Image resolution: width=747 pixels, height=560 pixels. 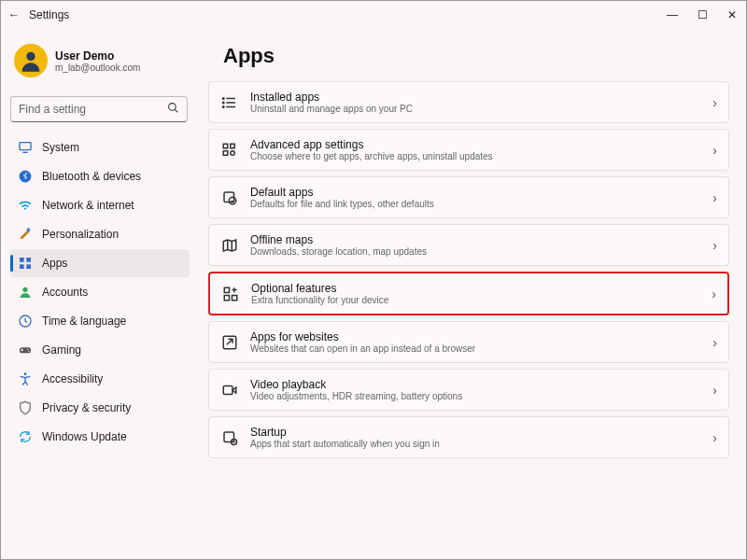 What do you see at coordinates (65, 292) in the screenshot?
I see `nav-label: Accounts` at bounding box center [65, 292].